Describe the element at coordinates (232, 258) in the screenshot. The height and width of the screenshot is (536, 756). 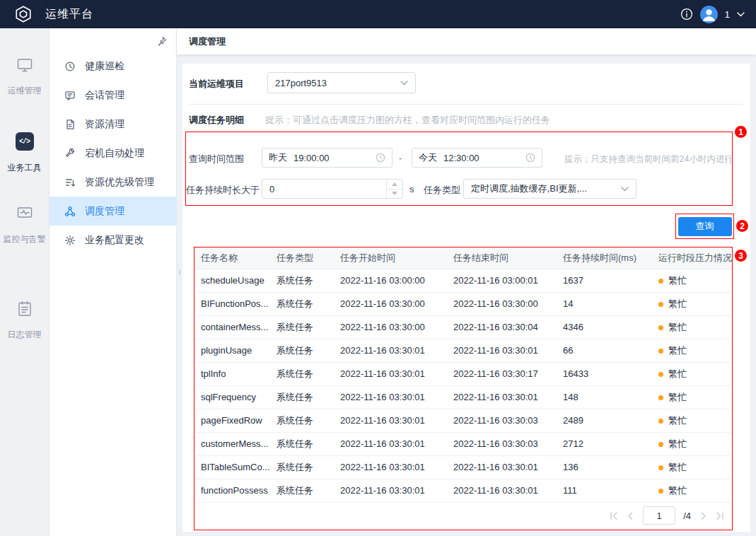
I see `col-task-name: 任务名称` at that location.